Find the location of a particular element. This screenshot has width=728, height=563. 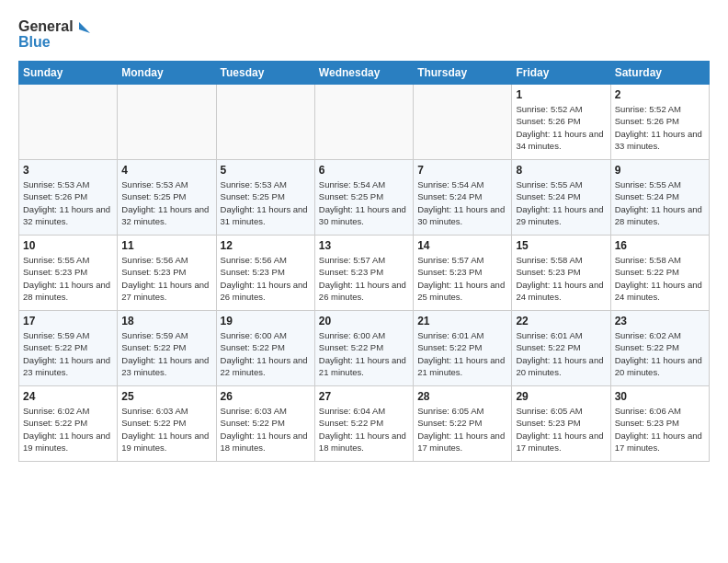

day-number: 3 is located at coordinates (68, 170).